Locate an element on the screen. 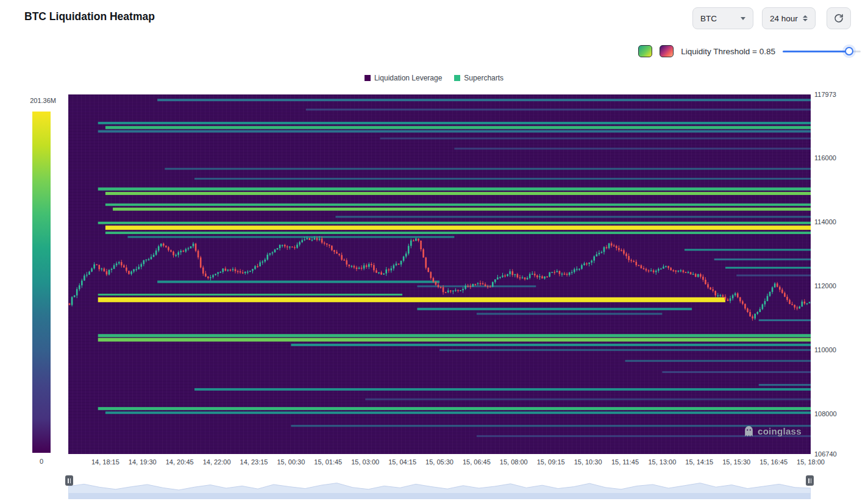 The width and height of the screenshot is (868, 504). viridis-colormap-button is located at coordinates (645, 51).